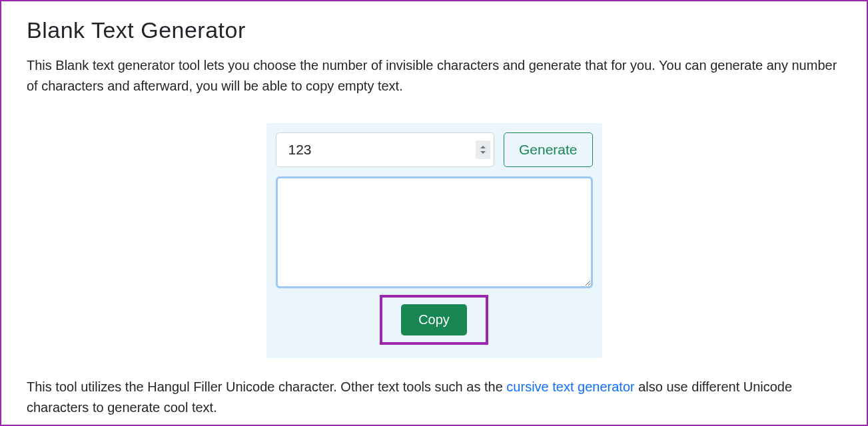 This screenshot has width=868, height=426. What do you see at coordinates (434, 320) in the screenshot?
I see `copy-highlight-box: Copy` at bounding box center [434, 320].